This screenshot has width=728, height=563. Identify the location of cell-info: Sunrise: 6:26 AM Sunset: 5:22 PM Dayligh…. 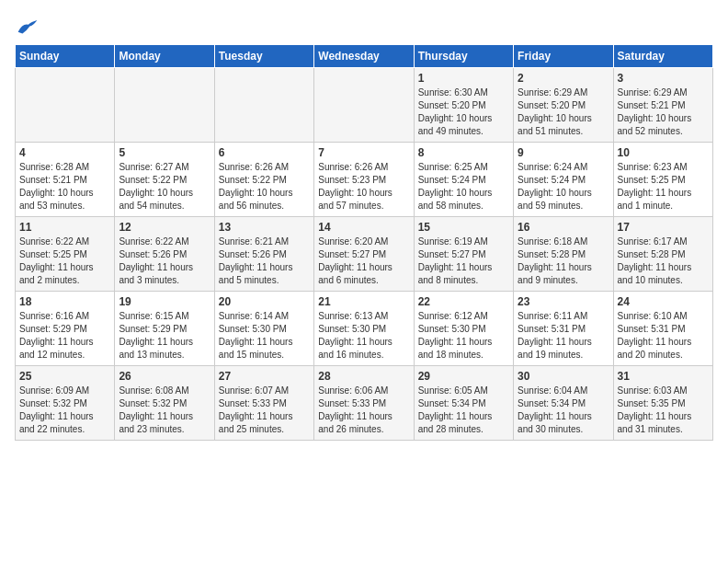
(265, 187).